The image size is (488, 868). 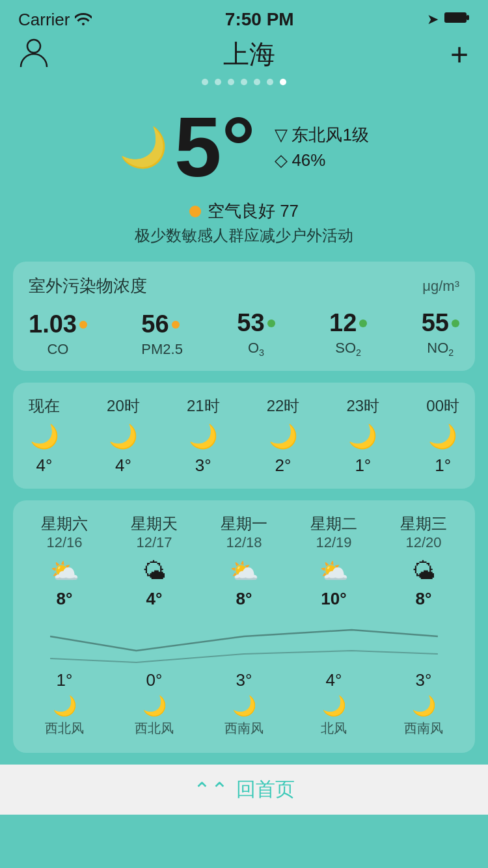 I want to click on chevron-up-icon: ⌃⌃, so click(x=211, y=790).